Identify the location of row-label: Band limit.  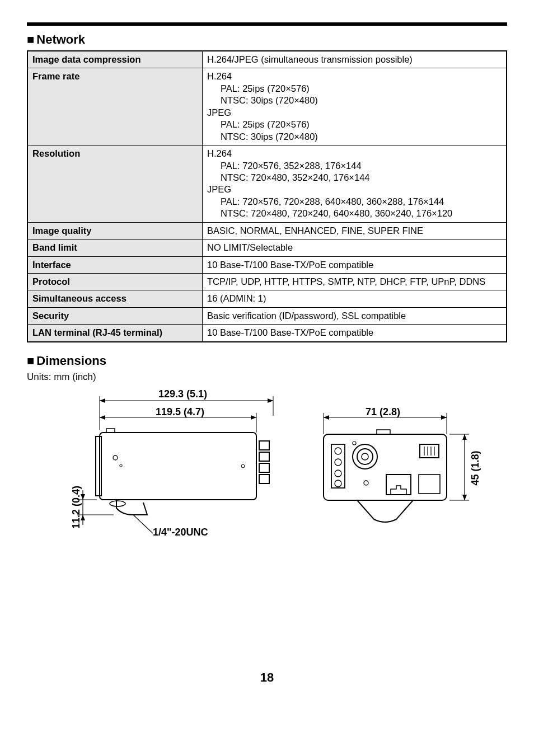
(115, 248).